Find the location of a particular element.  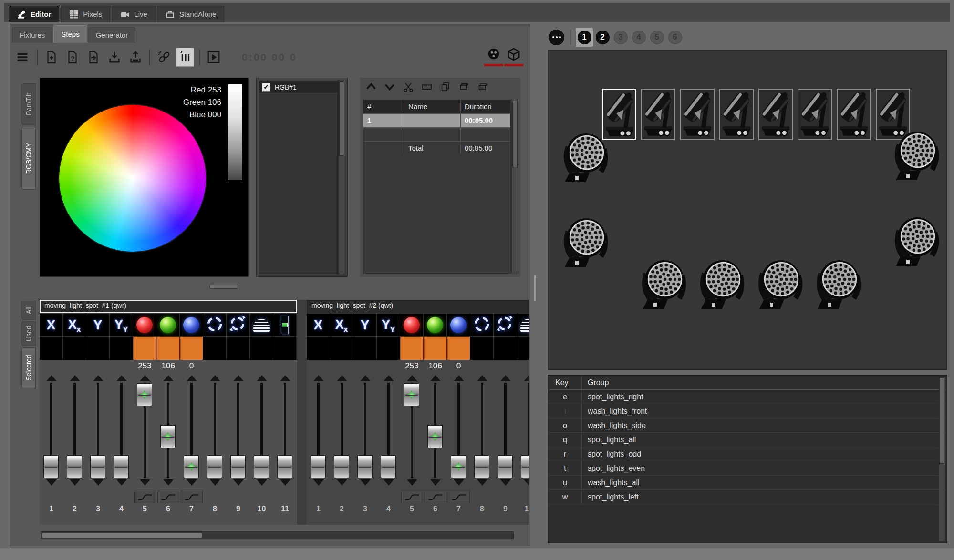

copy-button is located at coordinates (446, 88).